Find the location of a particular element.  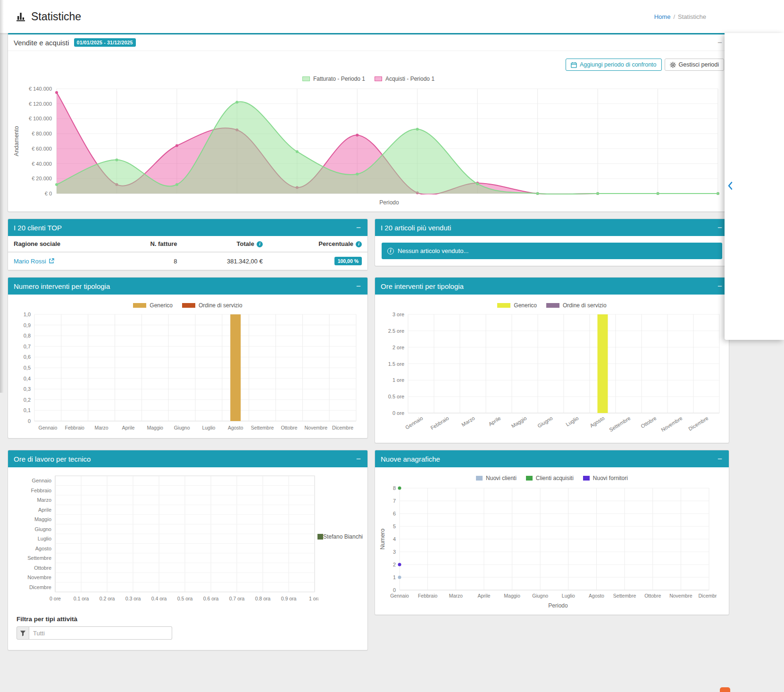

table-header-row: Ragione sociale N. fatture Totalei Perce… is located at coordinates (188, 244).